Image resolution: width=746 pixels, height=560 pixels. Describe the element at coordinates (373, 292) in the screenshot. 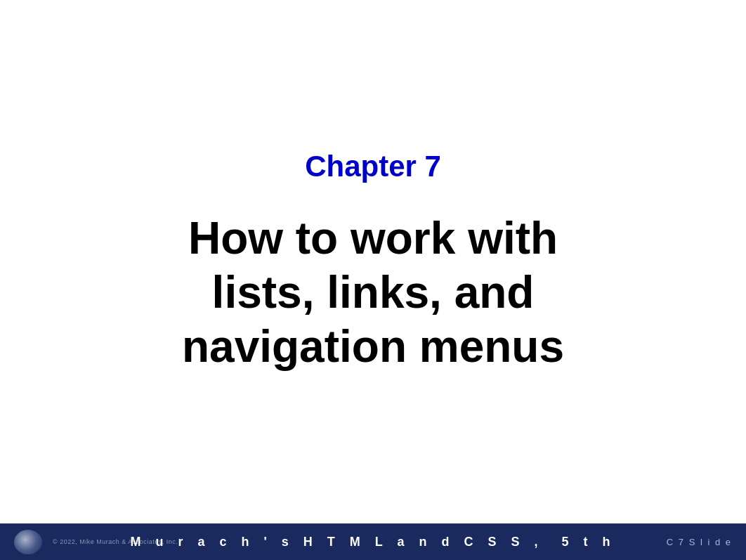

I see `main-title: How to work with lists, links, and navig…` at that location.